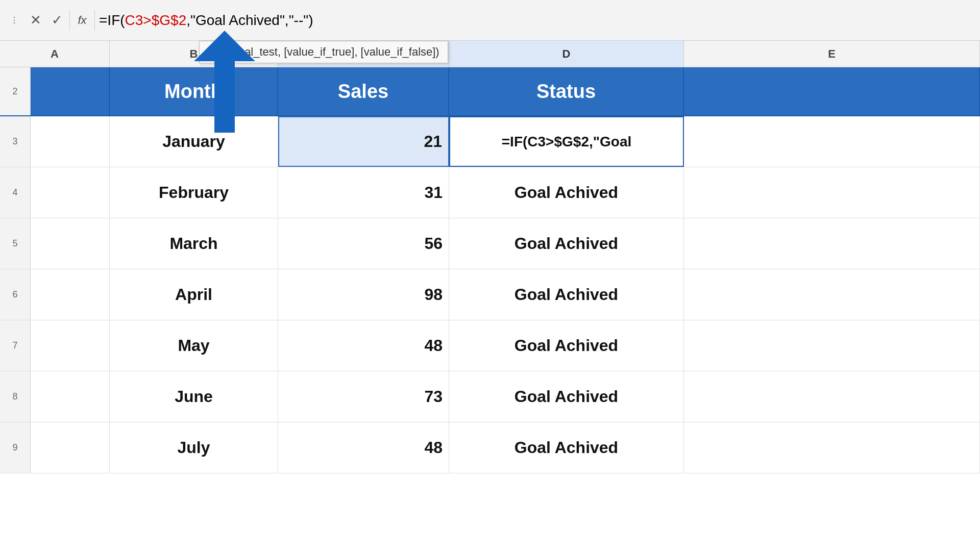 This screenshot has height=551, width=980. What do you see at coordinates (36, 20) in the screenshot?
I see `cancel-button: ✕` at bounding box center [36, 20].